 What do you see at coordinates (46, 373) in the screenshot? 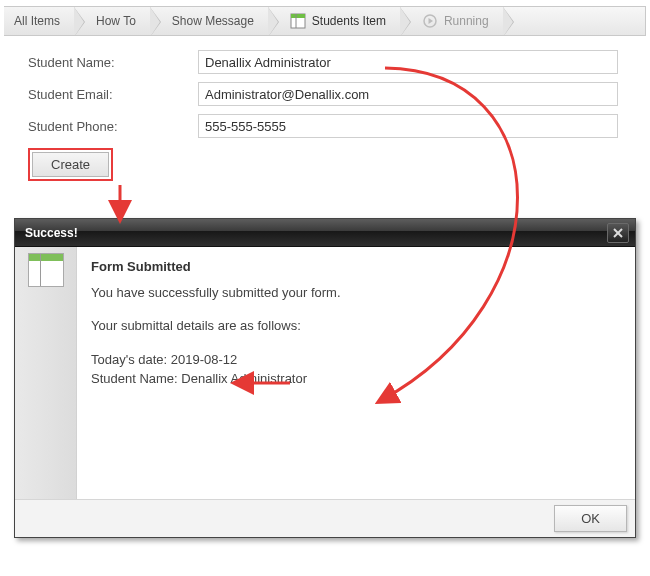
I see `dialog-sidebar` at bounding box center [46, 373].